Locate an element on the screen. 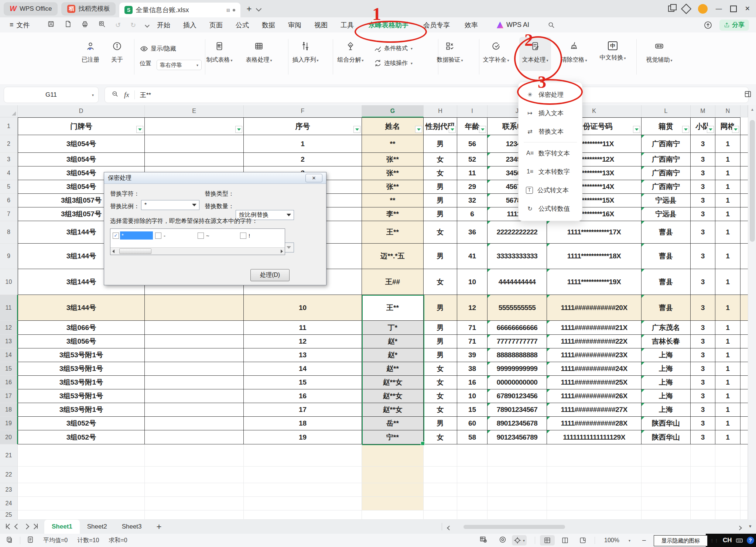 The height and width of the screenshot is (547, 756). cell-H25 is located at coordinates (440, 515).